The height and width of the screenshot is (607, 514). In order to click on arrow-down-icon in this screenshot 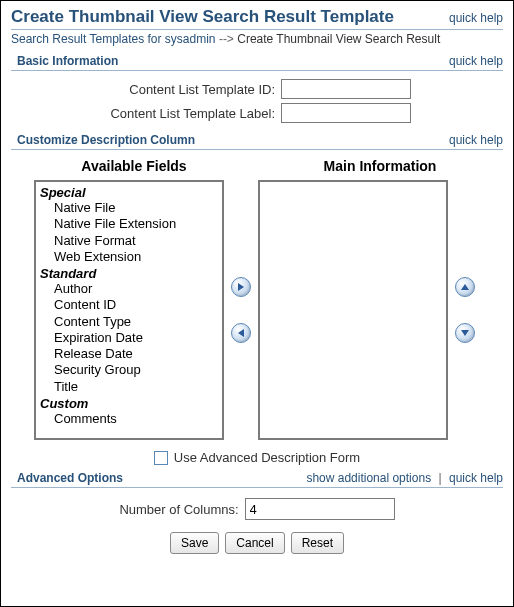, I will do `click(465, 333)`.